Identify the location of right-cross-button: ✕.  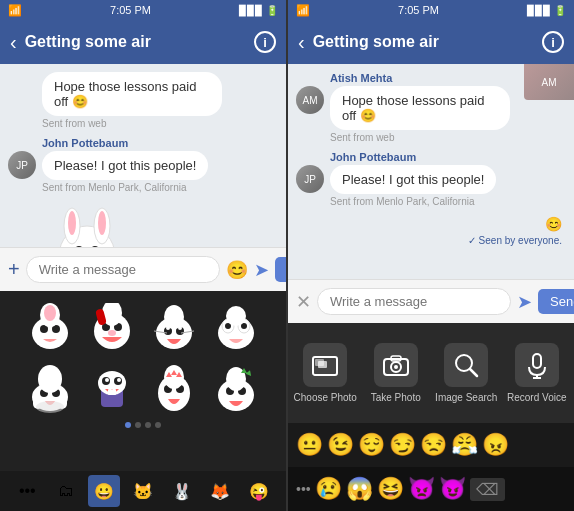
(304, 302).